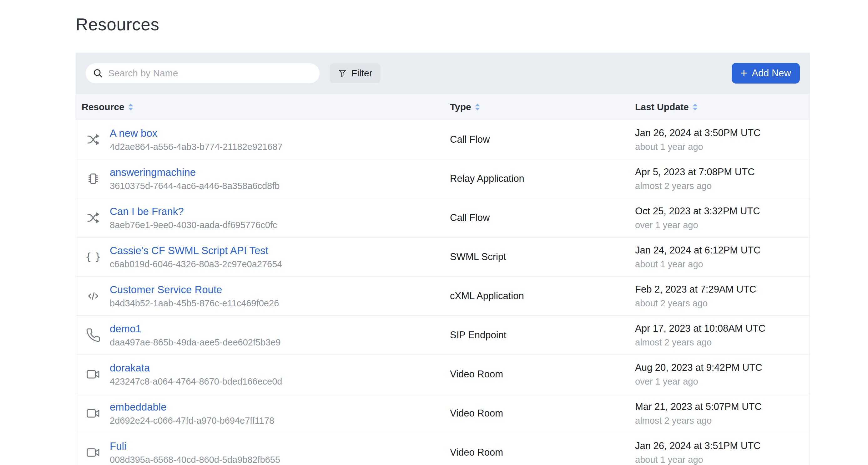  I want to click on filter-button-label: Filter, so click(362, 73).